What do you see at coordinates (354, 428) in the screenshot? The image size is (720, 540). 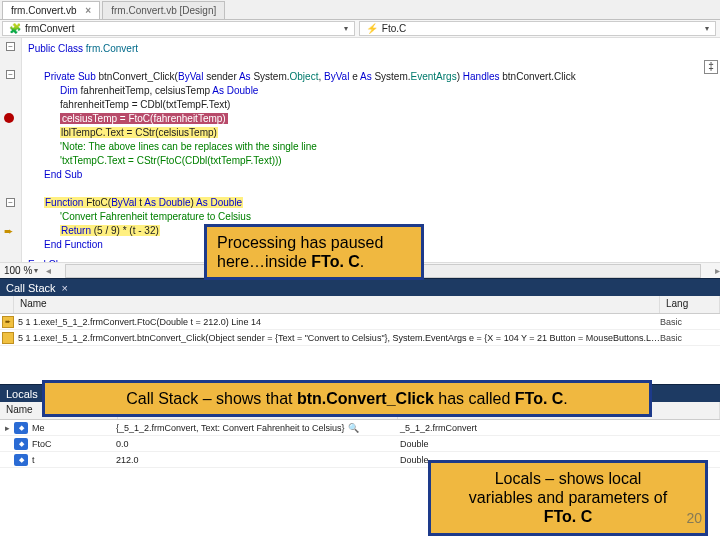 I see `magnifier-icon: 🔍` at bounding box center [354, 428].